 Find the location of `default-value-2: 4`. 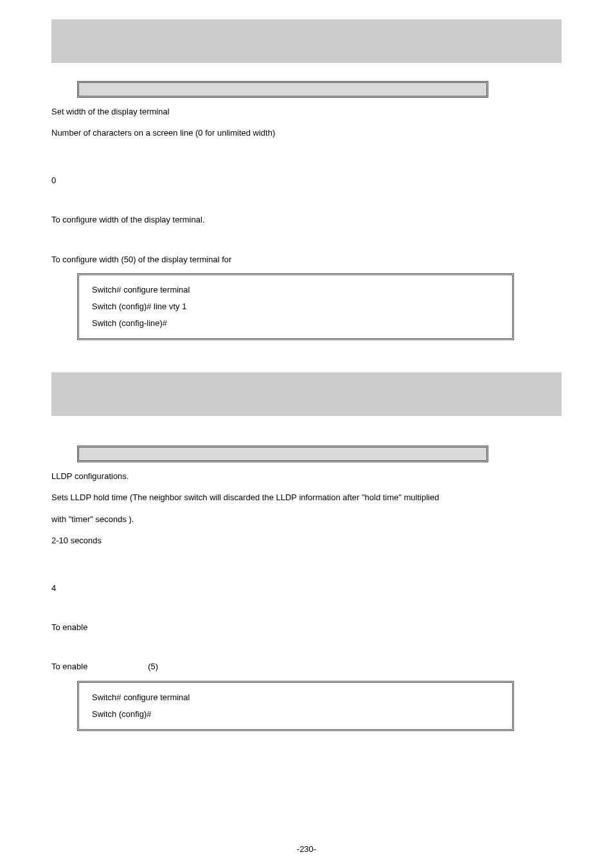

default-value-2: 4 is located at coordinates (306, 588).